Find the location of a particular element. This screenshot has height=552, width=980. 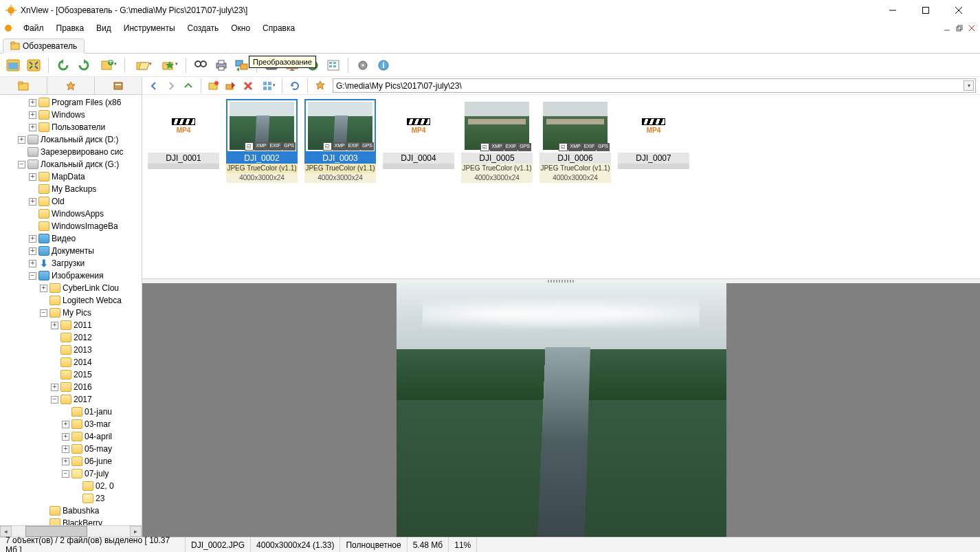

mdi-close is located at coordinates (972, 28).